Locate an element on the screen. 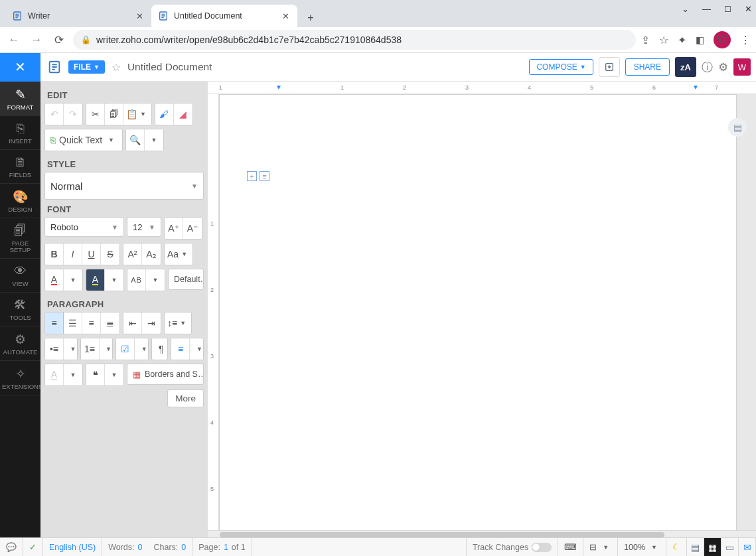 This screenshot has width=756, height=556. word-count: Words:0 Chars:0 is located at coordinates (147, 547).